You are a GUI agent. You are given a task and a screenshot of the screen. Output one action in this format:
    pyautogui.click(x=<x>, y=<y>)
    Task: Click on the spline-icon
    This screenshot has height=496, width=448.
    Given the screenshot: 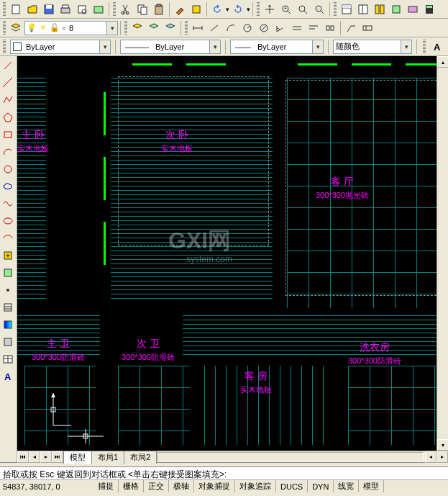 What is the action you would take?
    pyautogui.click(x=8, y=204)
    